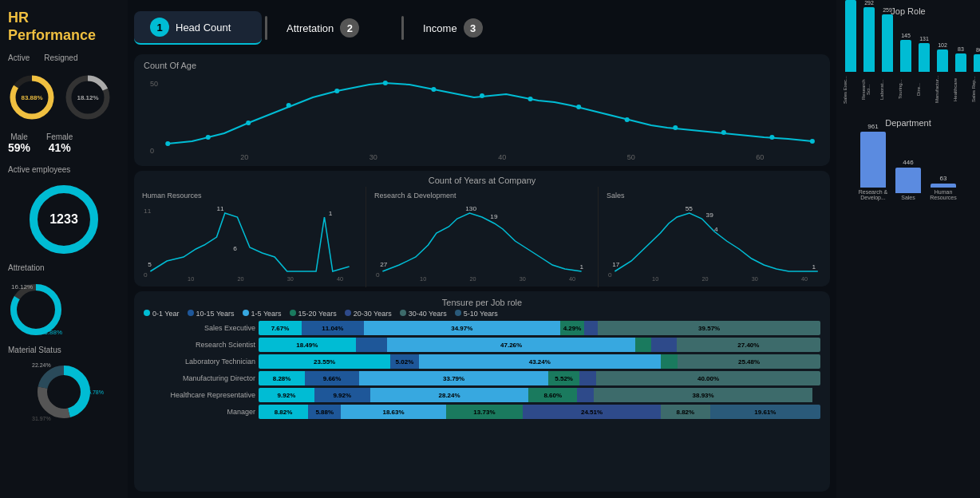 The image size is (980, 498). I want to click on job-role-bar-col: 326Sales Exec..., so click(851, 53).